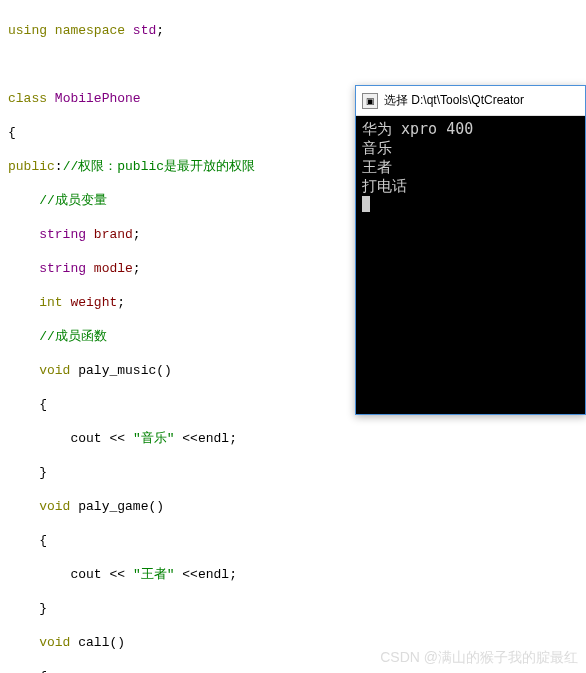 The height and width of the screenshot is (673, 586). Describe the element at coordinates (293, 438) in the screenshot. I see `code-line: cout << "音乐" <<endl;` at that location.